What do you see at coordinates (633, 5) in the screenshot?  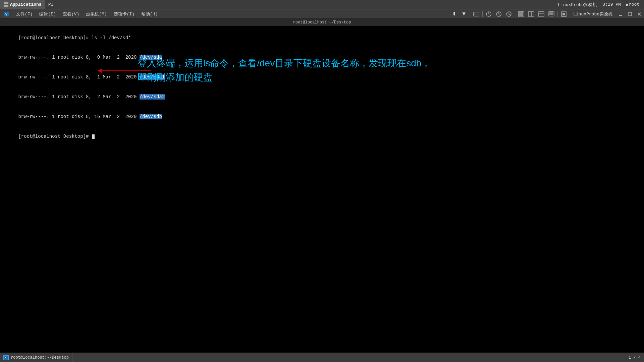 I see `user-display: ▶ root` at bounding box center [633, 5].